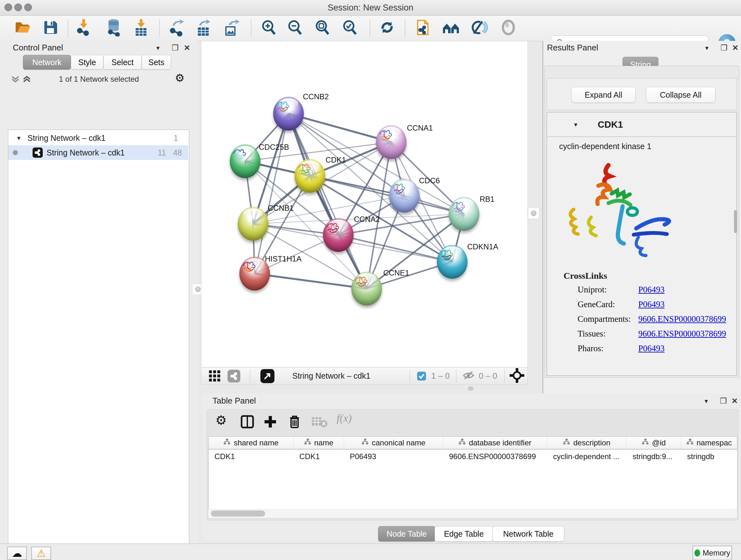 Image resolution: width=741 pixels, height=560 pixels. I want to click on network-edge-count: 48, so click(178, 153).